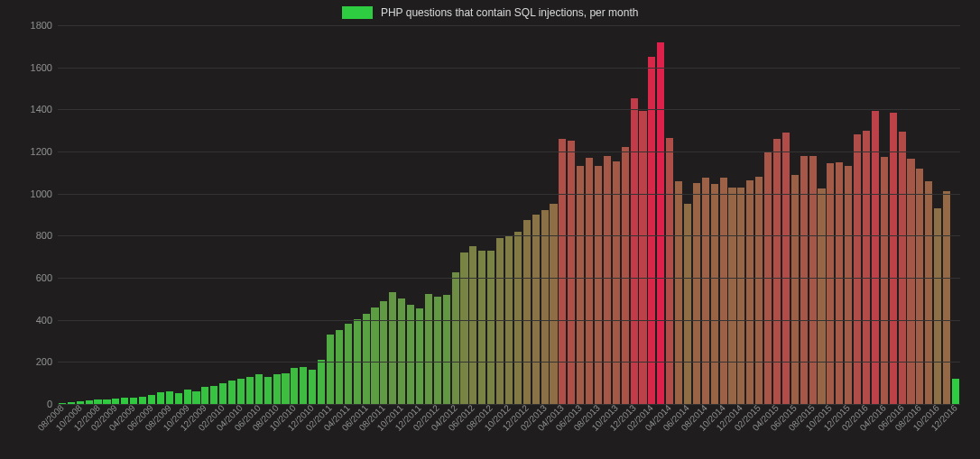  Describe the element at coordinates (357, 13) in the screenshot. I see `legend-swatch` at that location.